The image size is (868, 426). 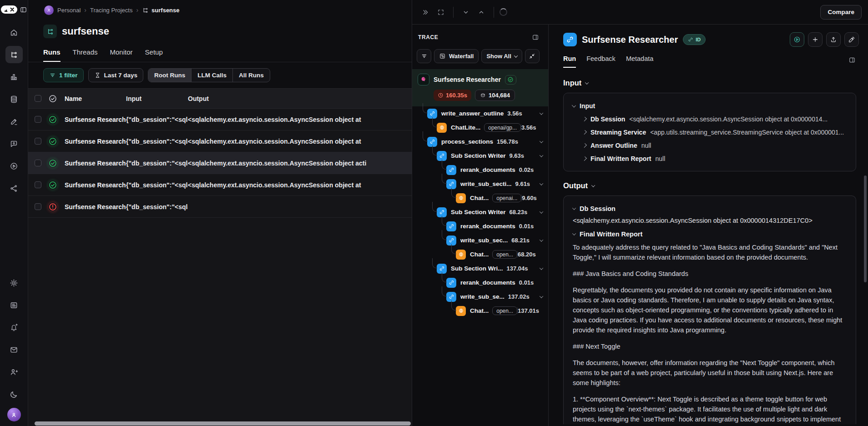 I want to click on output-db-session-row: Db Session, so click(x=710, y=209).